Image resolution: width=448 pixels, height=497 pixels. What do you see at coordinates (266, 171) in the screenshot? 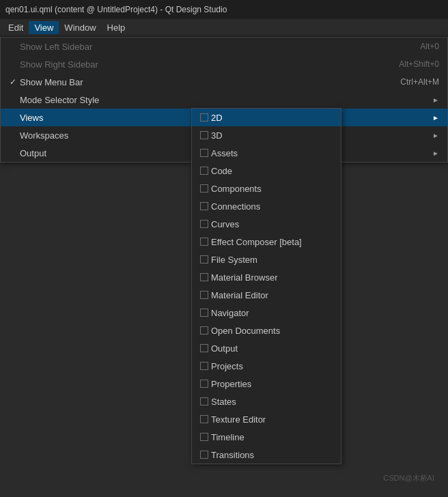
I see `submenu-item-code: Code` at bounding box center [266, 171].